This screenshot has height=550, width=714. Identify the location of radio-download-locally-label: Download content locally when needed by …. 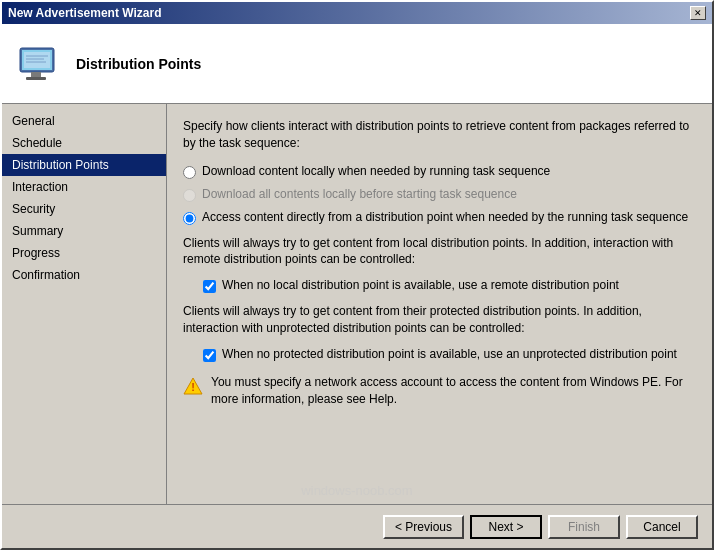
(376, 171).